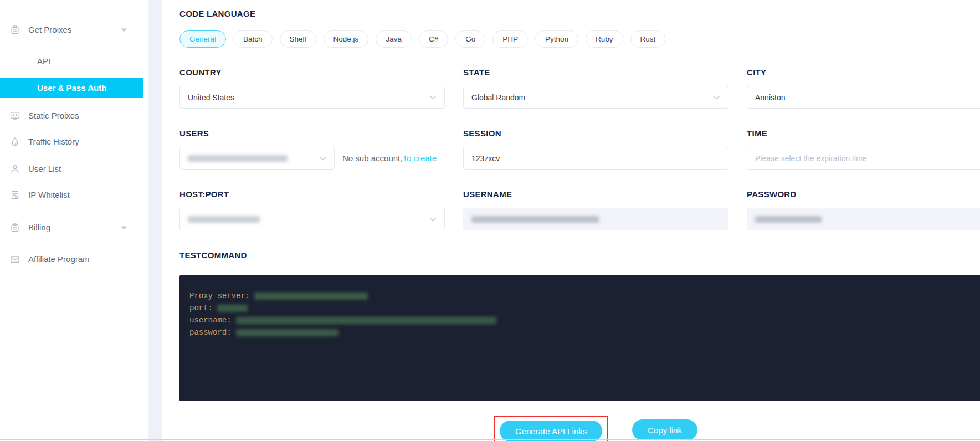 Image resolution: width=980 pixels, height=441 pixels. I want to click on terminal-line-password: password:, so click(585, 332).